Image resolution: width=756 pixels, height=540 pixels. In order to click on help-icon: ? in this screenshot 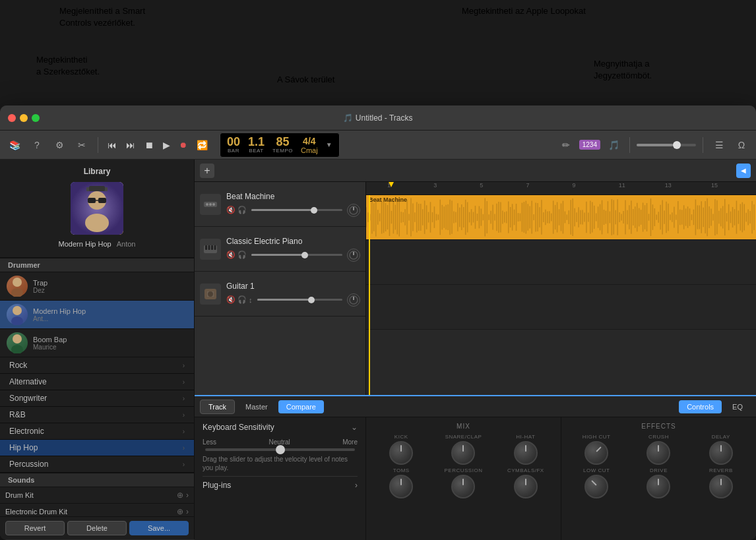, I will do `click(37, 145)`.